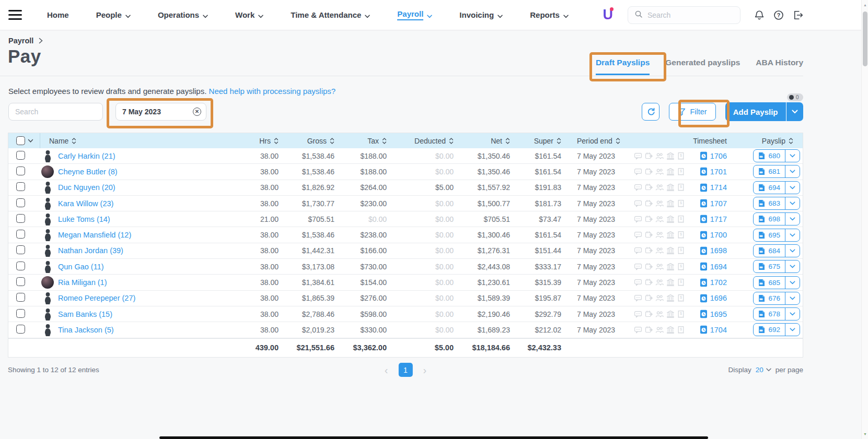 The image size is (868, 439). I want to click on page-size-select: 20, so click(763, 370).